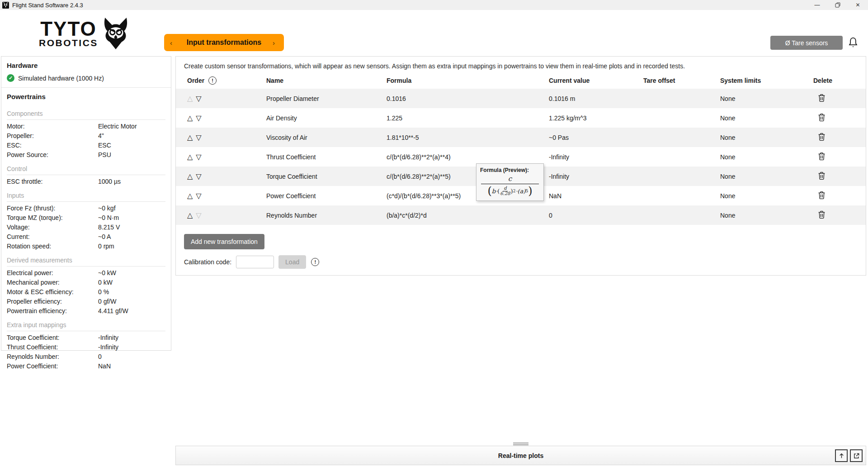  I want to click on formula-numerator: c, so click(510, 179).